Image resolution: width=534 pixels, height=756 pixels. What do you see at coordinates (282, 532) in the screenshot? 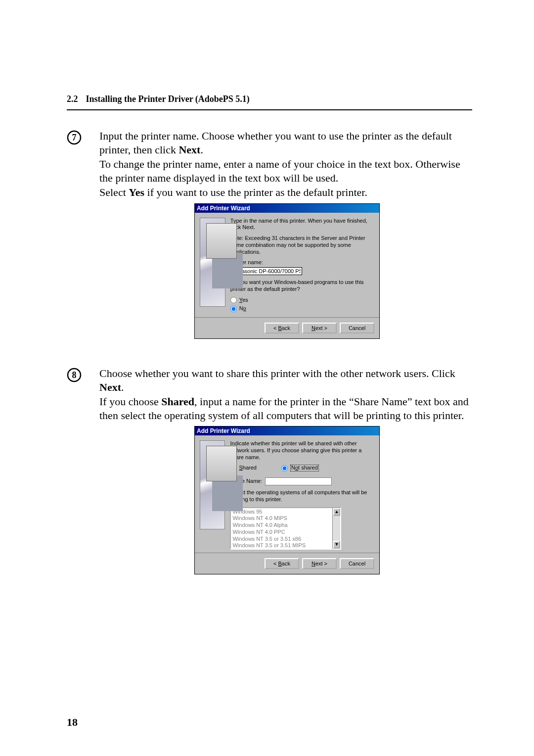
I see `os-item: Windows NT 4.0 PPC` at bounding box center [282, 532].